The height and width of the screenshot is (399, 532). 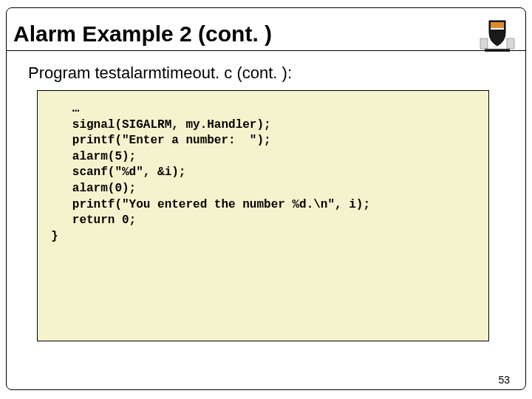 I want to click on page-number: 53, so click(x=504, y=380).